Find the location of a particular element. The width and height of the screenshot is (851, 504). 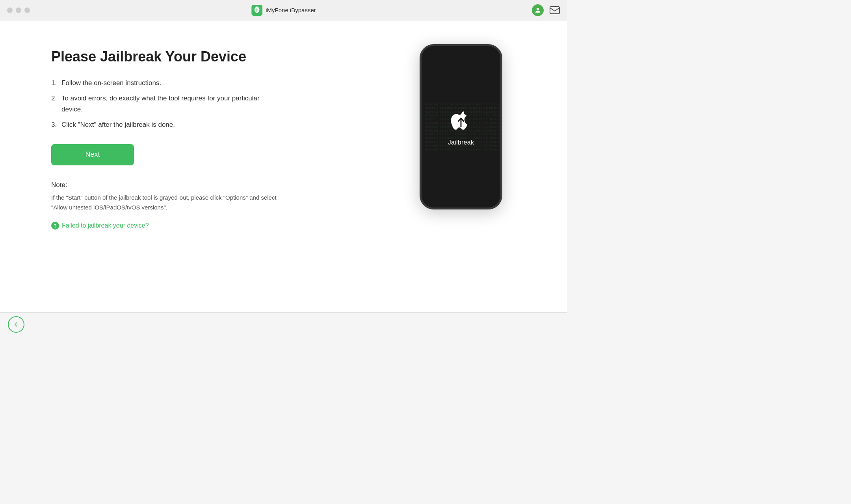

phone-notch is located at coordinates (461, 50).